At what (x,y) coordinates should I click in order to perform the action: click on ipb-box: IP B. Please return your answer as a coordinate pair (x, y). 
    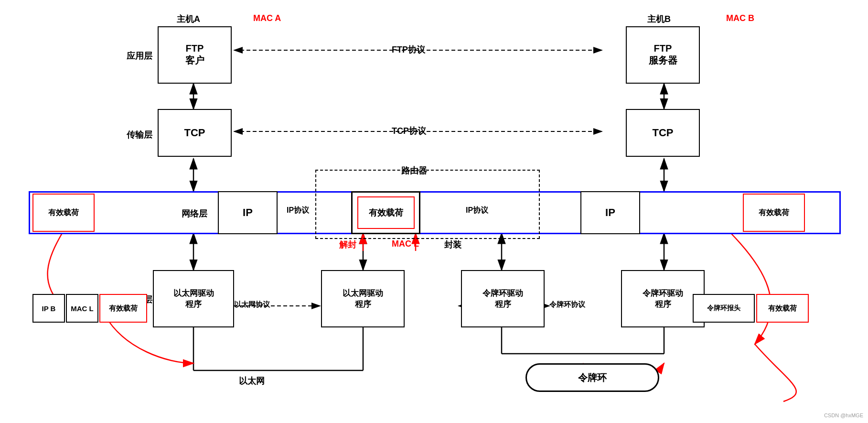
    Looking at the image, I should click on (49, 308).